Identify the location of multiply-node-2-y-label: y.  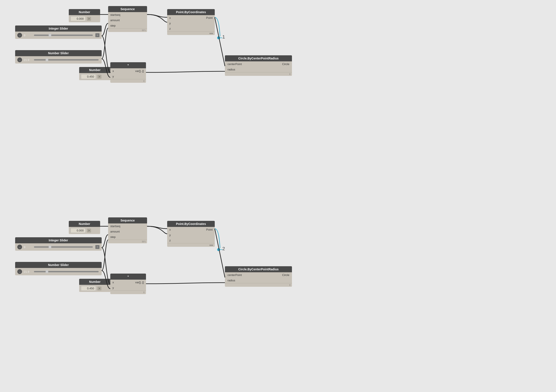
(113, 288).